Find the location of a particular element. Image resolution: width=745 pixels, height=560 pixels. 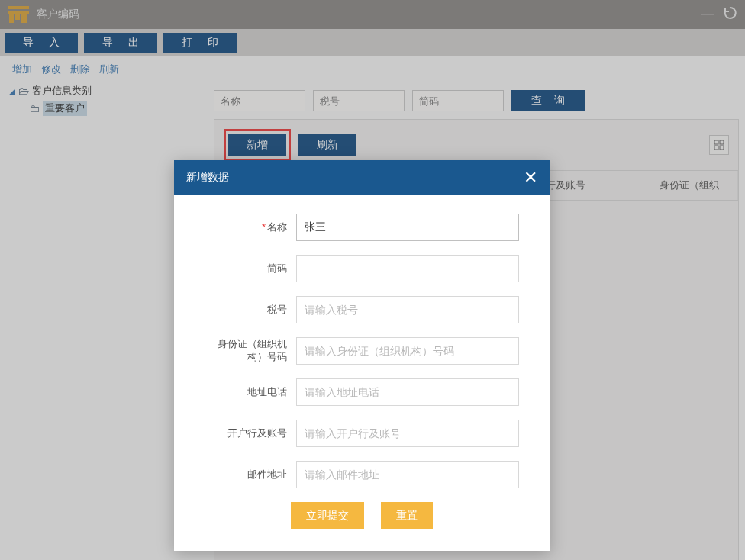

label-addr: 地址电话 is located at coordinates (250, 392).